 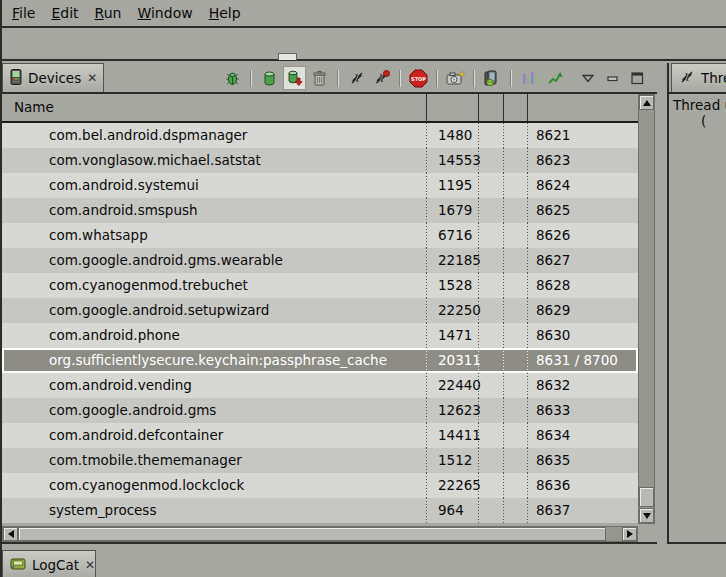 I want to click on vertical-scroll-thumb, so click(x=646, y=497).